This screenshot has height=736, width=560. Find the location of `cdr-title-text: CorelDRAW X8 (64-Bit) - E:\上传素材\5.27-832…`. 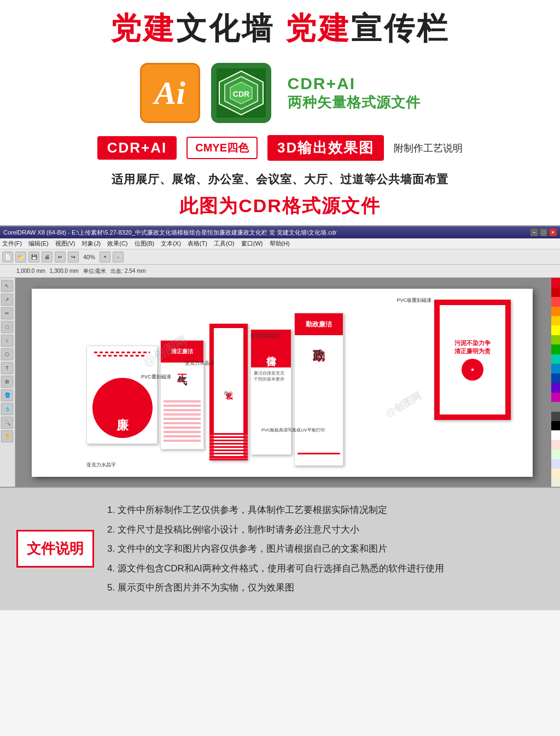

cdr-title-text: CorelDRAW X8 (64-Bit) - E:\上传素材\5.27-832… is located at coordinates (170, 233).